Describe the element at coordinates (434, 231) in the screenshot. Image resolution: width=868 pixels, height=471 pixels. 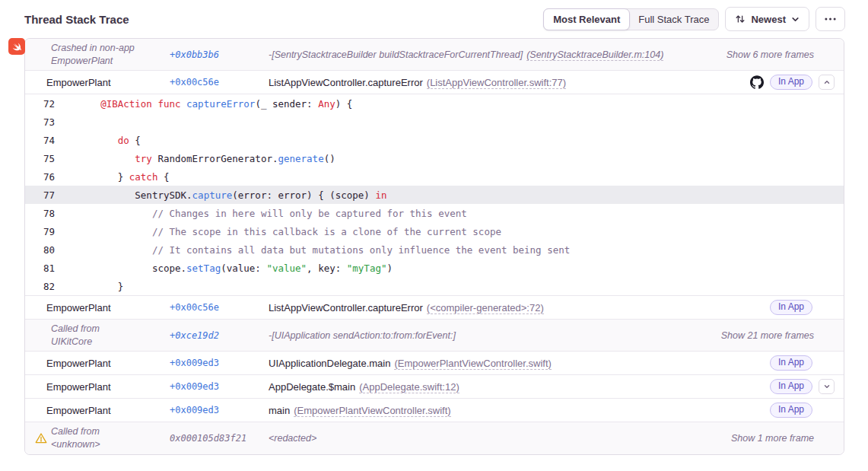
I see `code-line: 79 // The scope in this callback is a cl…` at that location.